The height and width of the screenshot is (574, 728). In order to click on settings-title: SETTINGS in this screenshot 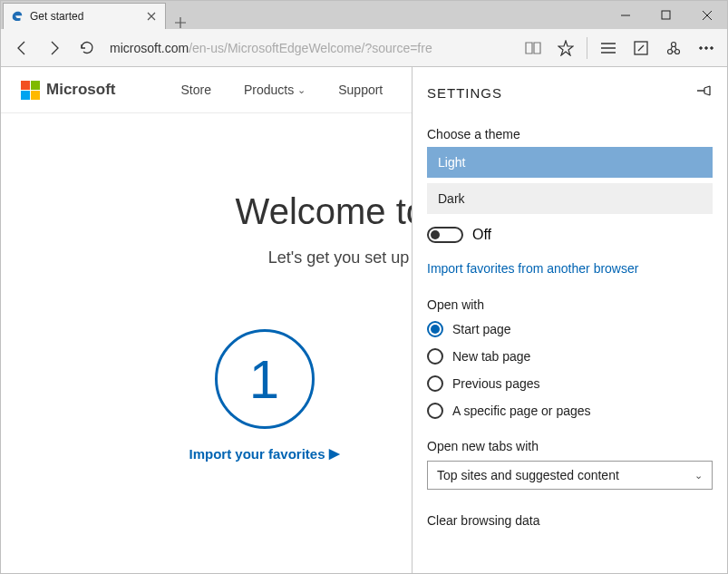, I will do `click(464, 92)`.